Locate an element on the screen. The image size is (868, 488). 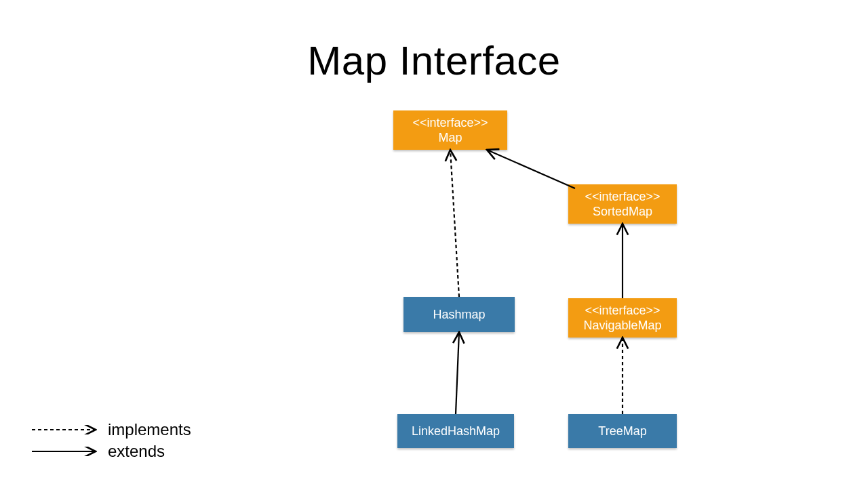
diagram-title: Map Interface is located at coordinates (434, 61).